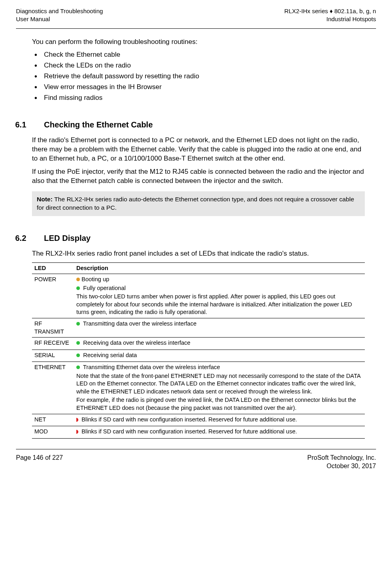  I want to click on table-row: MOD Blinks if SD card with new configura…, so click(198, 432).